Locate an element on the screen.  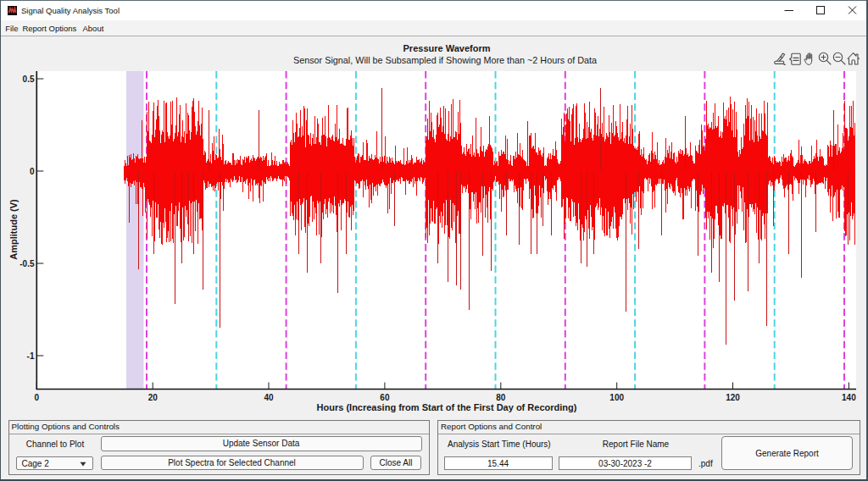
svg-text: -1 is located at coordinates (31, 356).